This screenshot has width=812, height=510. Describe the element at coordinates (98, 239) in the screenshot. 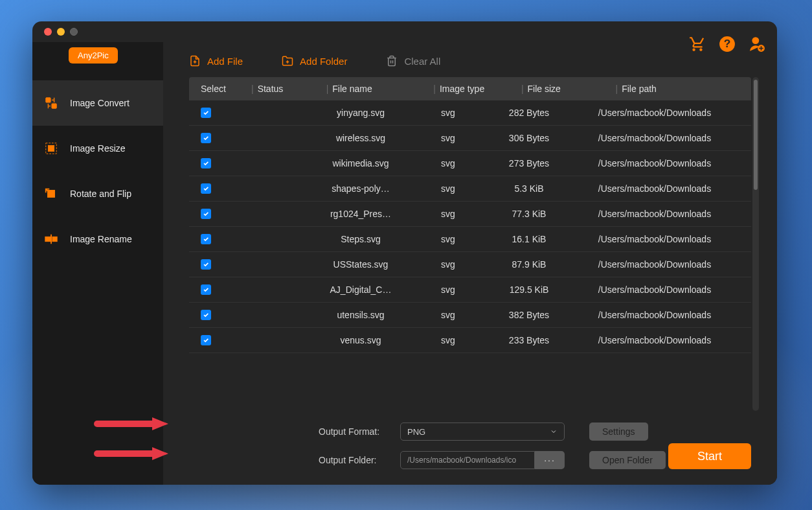

I see `sidebar-item-image-rename: Image Rename` at that location.